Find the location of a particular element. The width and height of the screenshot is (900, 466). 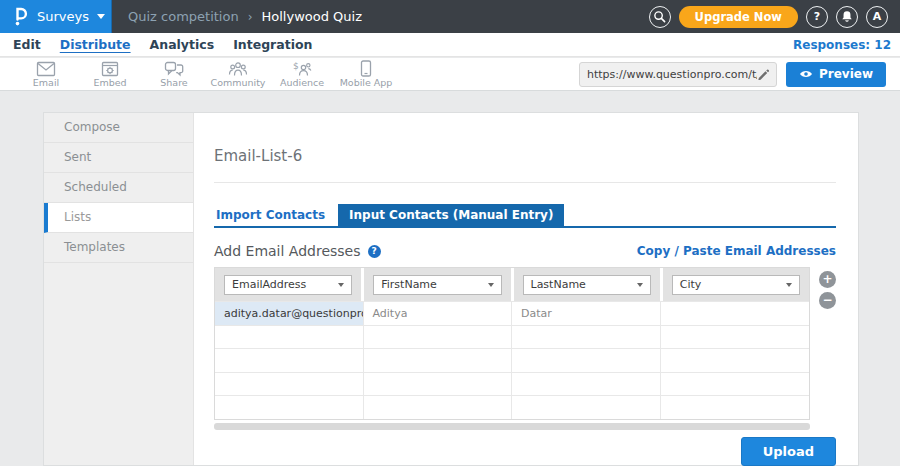

column-select-lastname-value: LastName is located at coordinates (558, 284).